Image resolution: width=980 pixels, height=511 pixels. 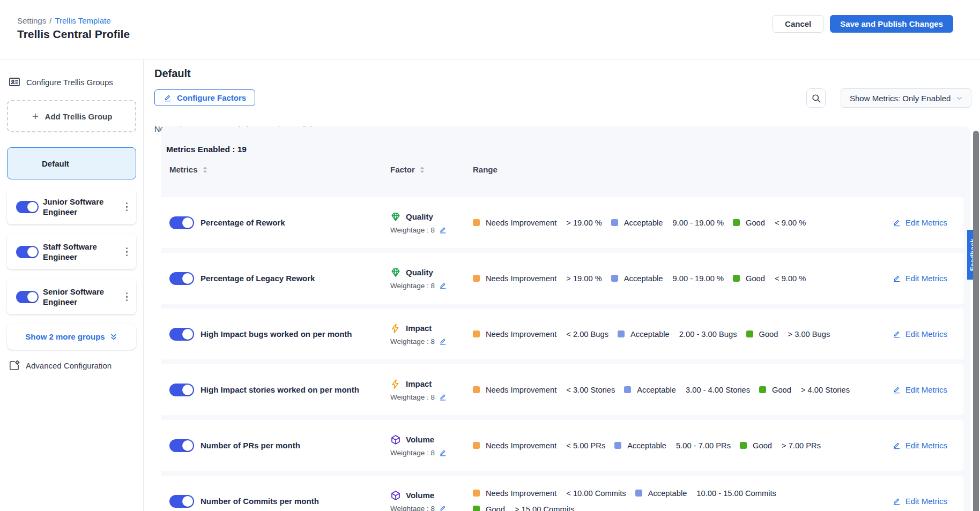 What do you see at coordinates (892, 24) in the screenshot?
I see `save-and-publish-button: Save and Publish Changes` at bounding box center [892, 24].